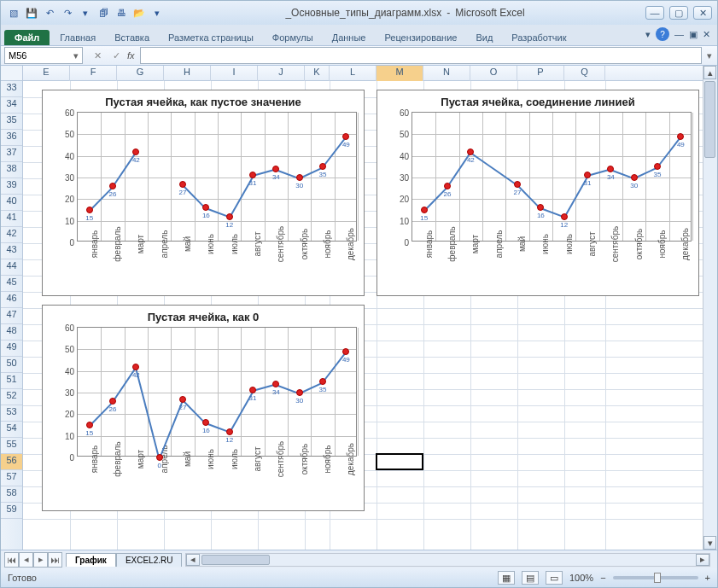 This screenshot has height=588, width=718. I want to click on new-icon: ▾, so click(157, 13).